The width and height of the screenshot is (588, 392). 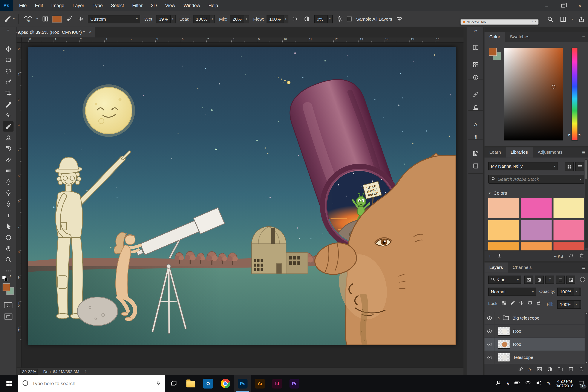 I want to click on current-tool-preview: ▾, so click(x=9, y=19).